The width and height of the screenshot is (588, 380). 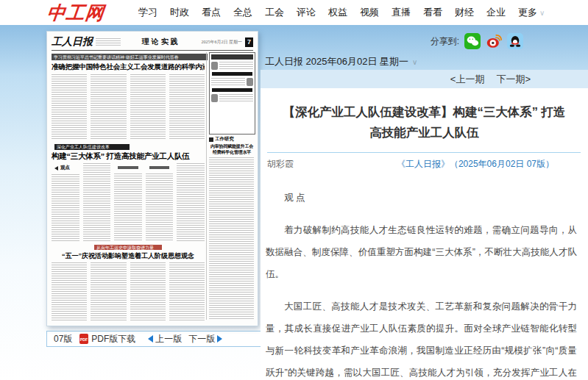 What do you see at coordinates (128, 157) in the screenshot?
I see `mid-headline: 构建“三大体系” 打造高技能产业工人队伍` at bounding box center [128, 157].